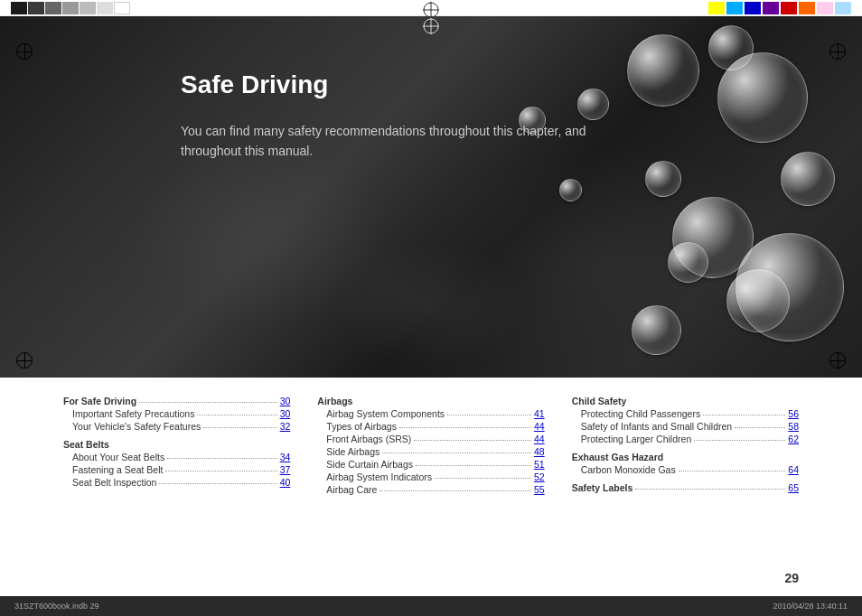 This screenshot has width=862, height=616. What do you see at coordinates (430, 477) in the screenshot?
I see `toc-item-airbag-indicators: Airbag System Indicators 52` at bounding box center [430, 477].